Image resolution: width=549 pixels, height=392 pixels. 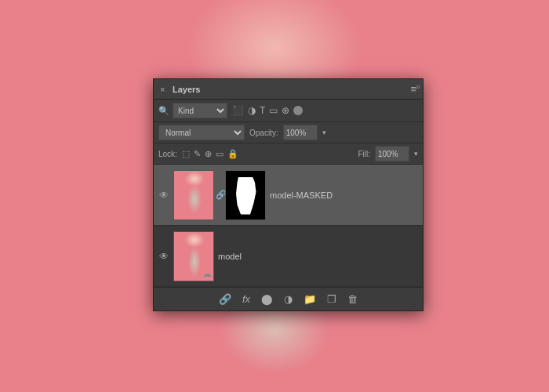 What do you see at coordinates (233, 154) in the screenshot?
I see `lock-all-icon: 🔒` at bounding box center [233, 154].